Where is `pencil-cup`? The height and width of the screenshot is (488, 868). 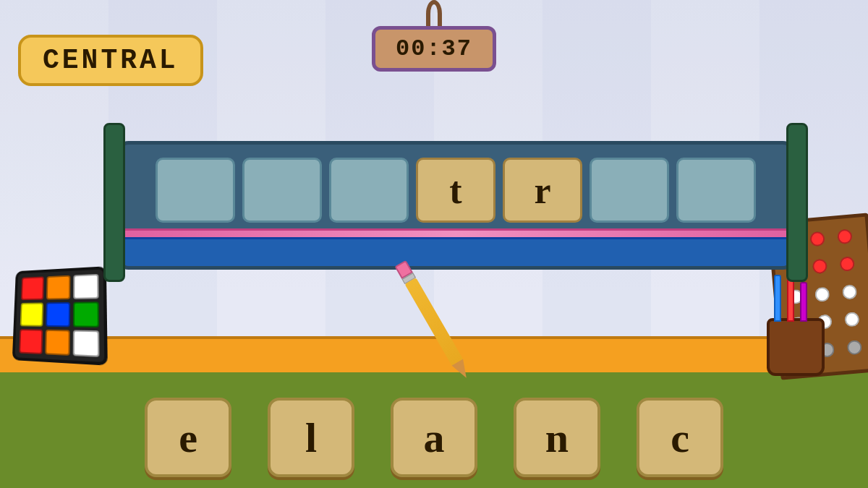 pencil-cup is located at coordinates (796, 347).